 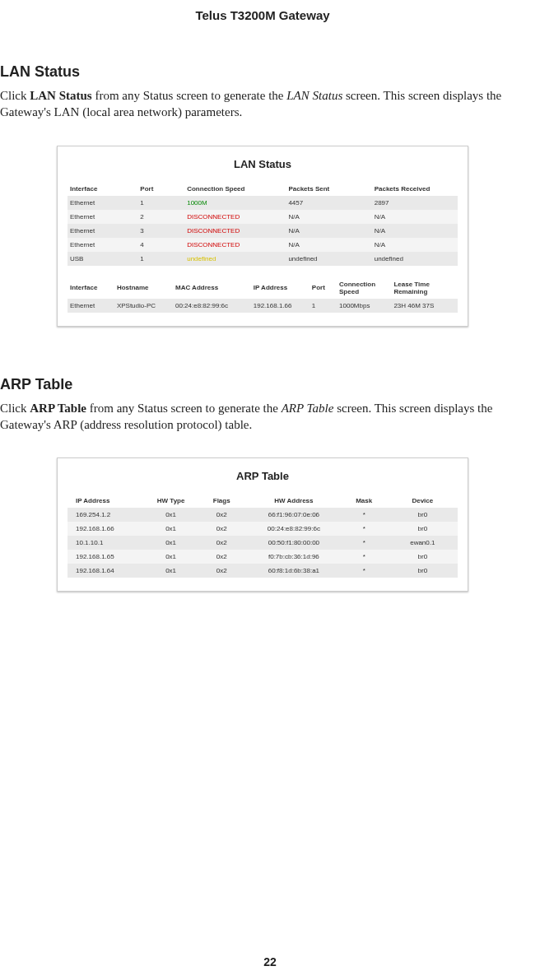 What do you see at coordinates (107, 515) in the screenshot?
I see `cell-ip: 169.254.1.2` at bounding box center [107, 515].